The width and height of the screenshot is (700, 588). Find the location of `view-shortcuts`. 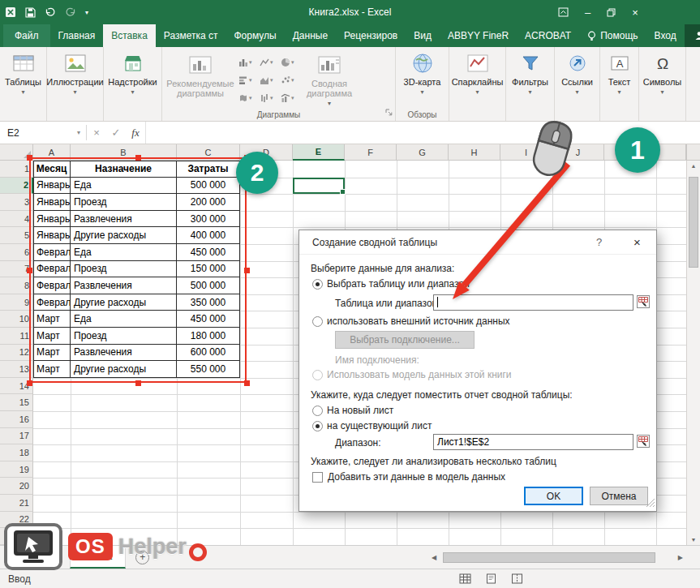

view-shortcuts is located at coordinates (492, 580).